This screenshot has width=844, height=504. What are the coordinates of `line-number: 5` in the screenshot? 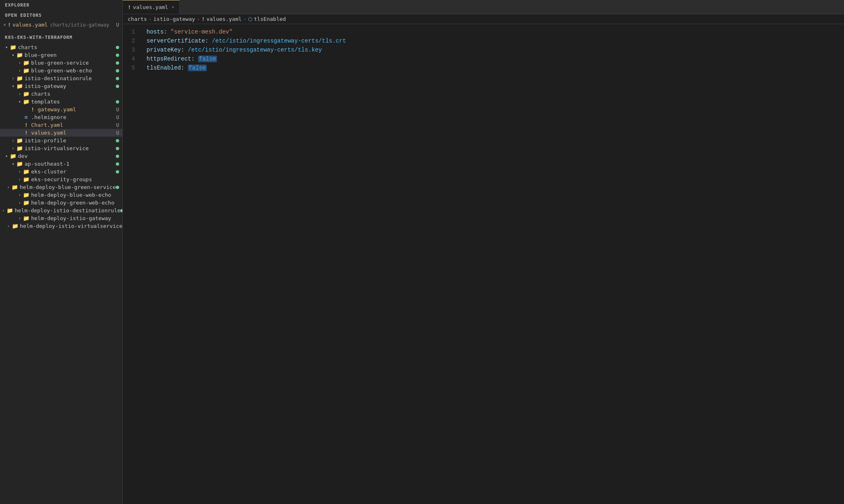 It's located at (133, 68).